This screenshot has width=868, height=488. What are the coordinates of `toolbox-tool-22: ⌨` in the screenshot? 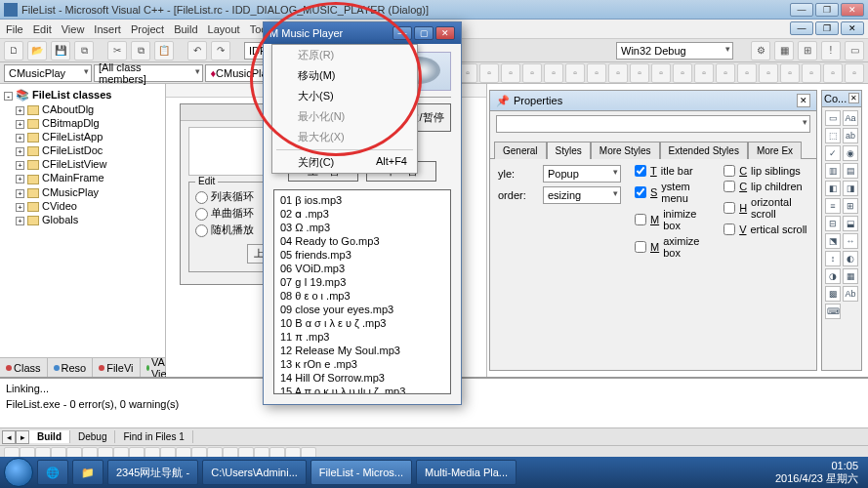 It's located at (833, 311).